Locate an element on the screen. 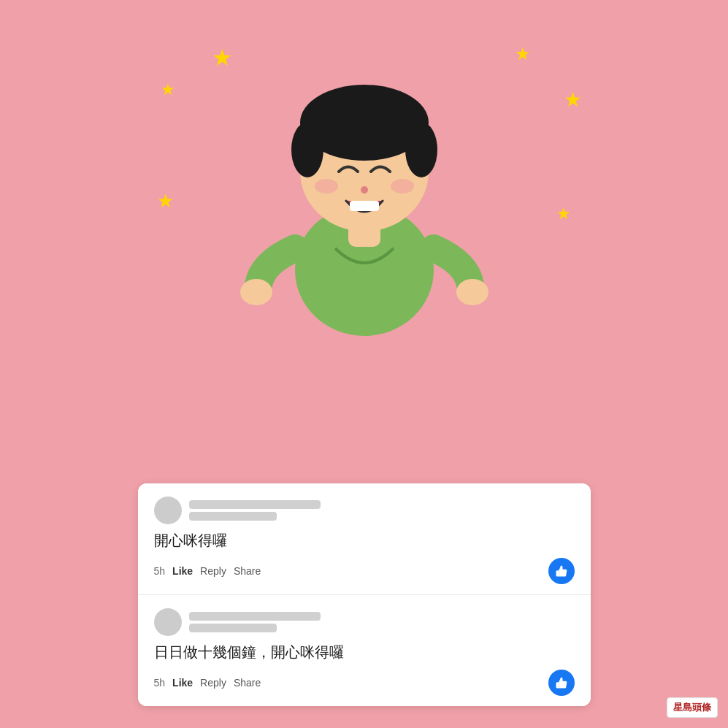  comment-1-name-lines is located at coordinates (255, 510).